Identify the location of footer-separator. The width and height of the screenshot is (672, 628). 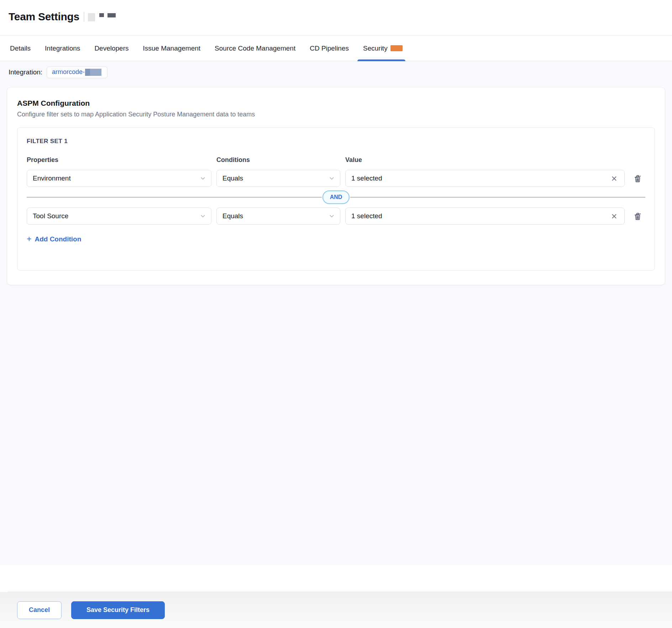
(340, 592).